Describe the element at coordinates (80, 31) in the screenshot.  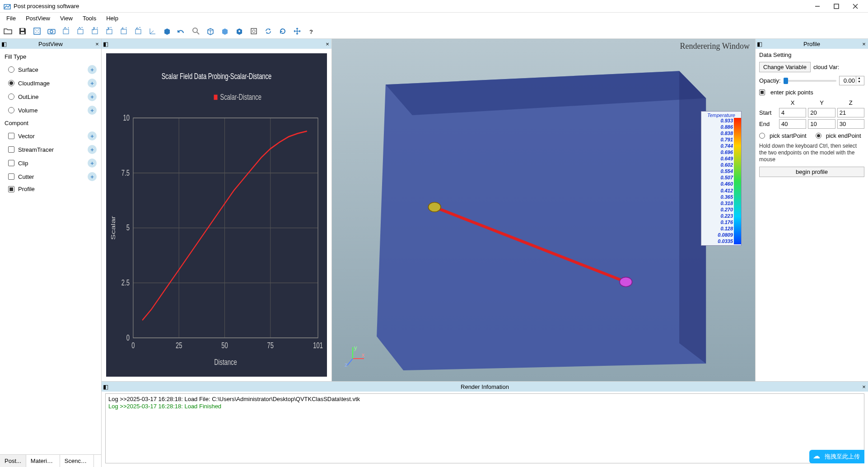
I see `view-xn-icon: x-` at that location.